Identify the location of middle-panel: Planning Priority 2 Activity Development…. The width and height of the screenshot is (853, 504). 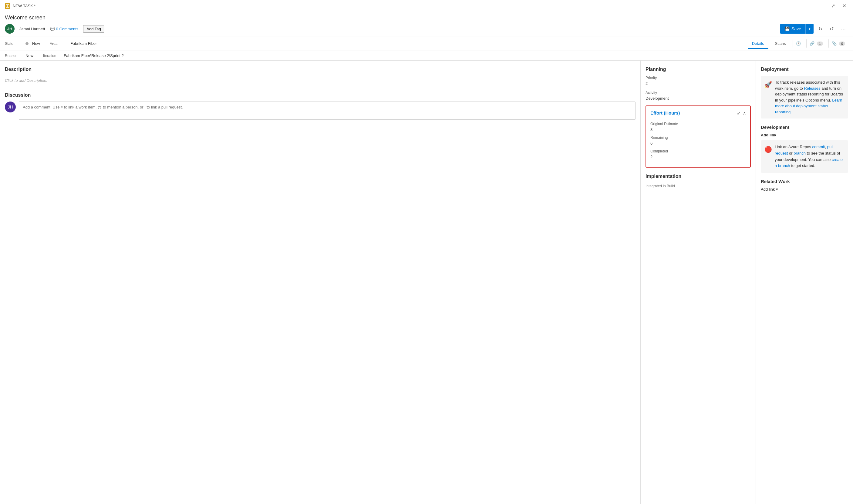
(698, 282).